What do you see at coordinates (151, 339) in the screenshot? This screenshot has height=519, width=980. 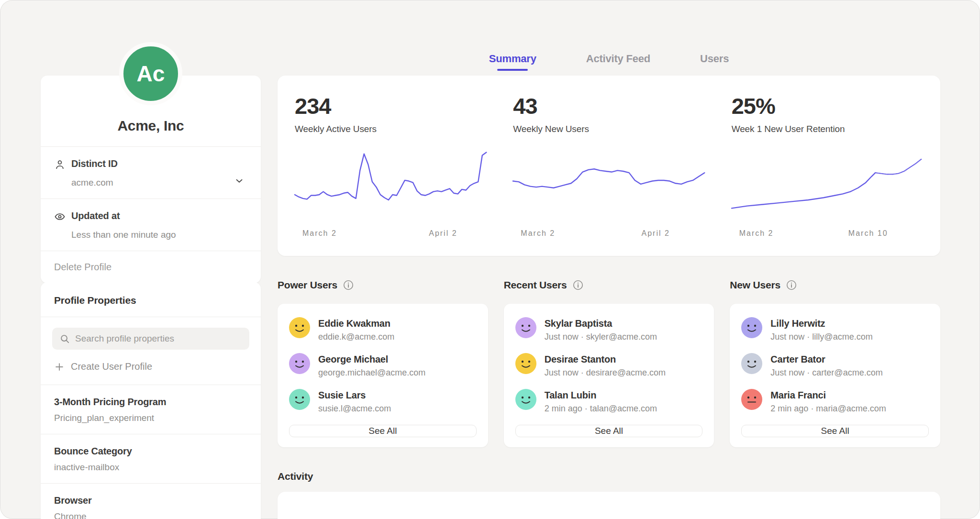 I see `search-profile-properties-input` at bounding box center [151, 339].